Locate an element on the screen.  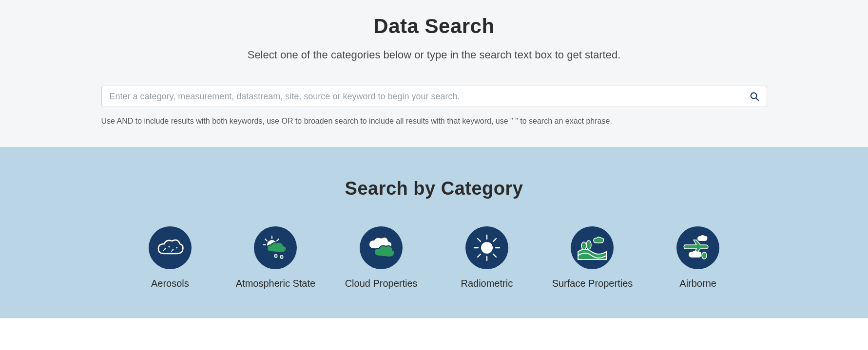
category-aerosols: Aerosols is located at coordinates (170, 258).